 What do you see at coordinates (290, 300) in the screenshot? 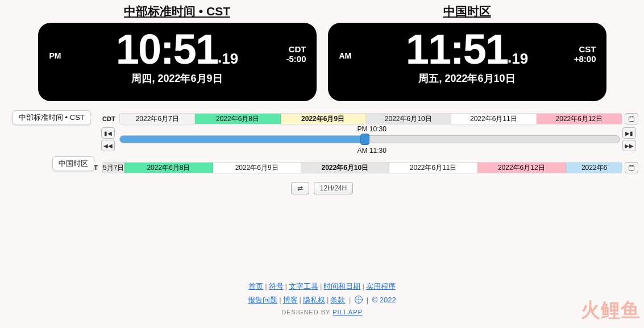
I see `footer-link: 博客` at bounding box center [290, 300].